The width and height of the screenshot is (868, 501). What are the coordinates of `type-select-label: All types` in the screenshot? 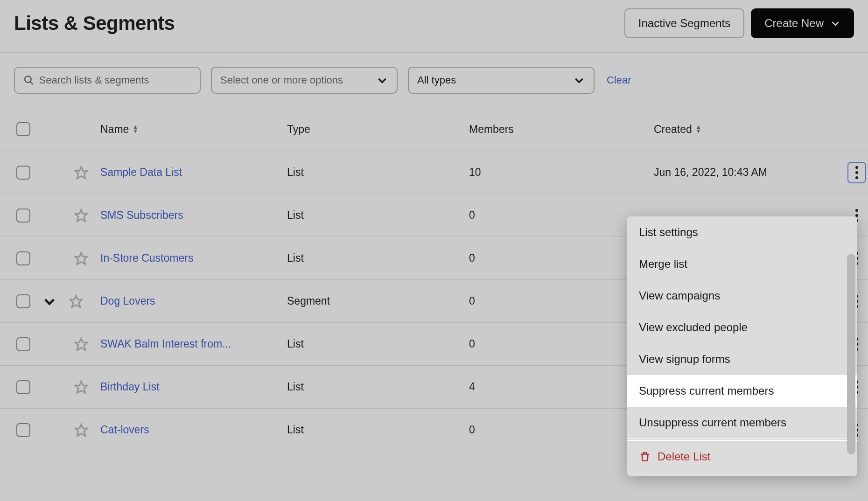 It's located at (437, 80).